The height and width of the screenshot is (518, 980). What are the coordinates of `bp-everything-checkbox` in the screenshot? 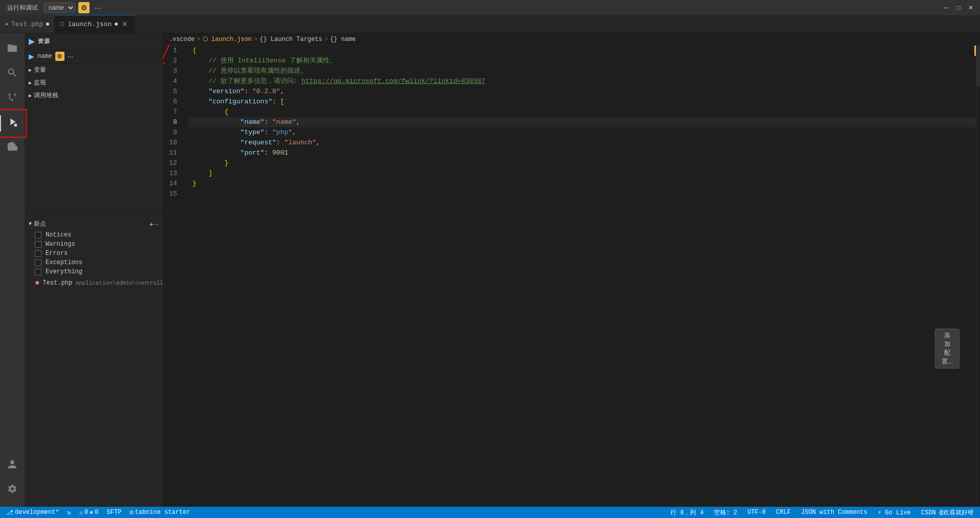 It's located at (38, 272).